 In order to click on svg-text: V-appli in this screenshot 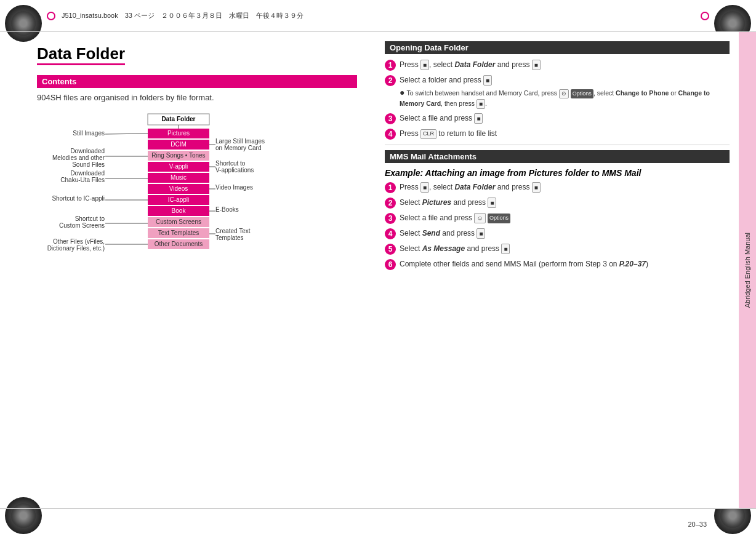, I will do `click(179, 166)`.